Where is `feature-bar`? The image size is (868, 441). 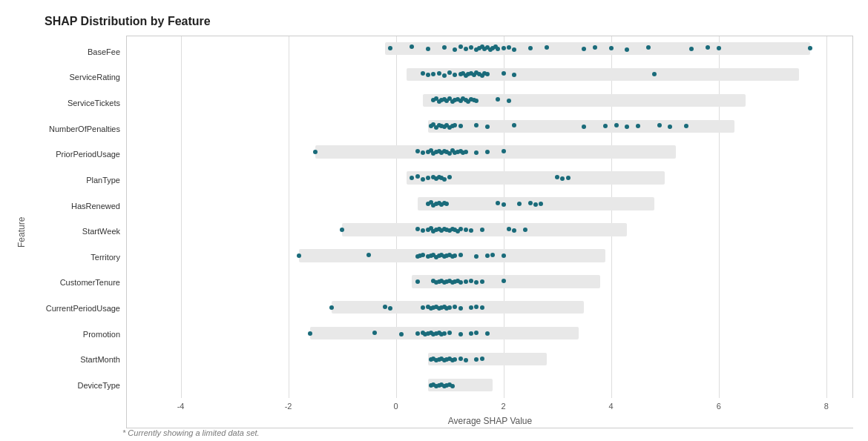
feature-bar is located at coordinates (484, 230).